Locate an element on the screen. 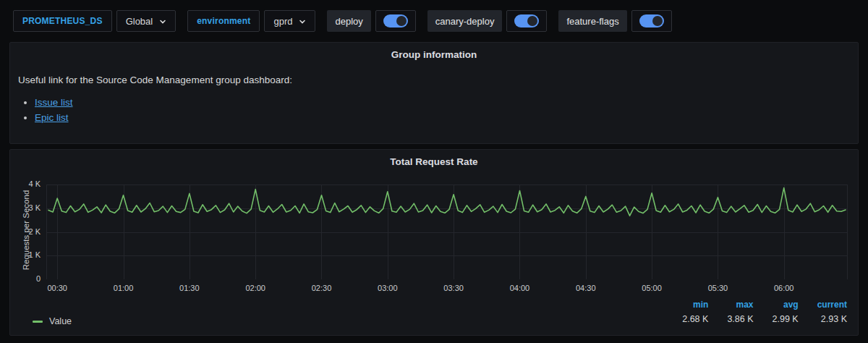 The image size is (868, 343). canary-deploy-toggle-label: canary-deploy is located at coordinates (465, 21).